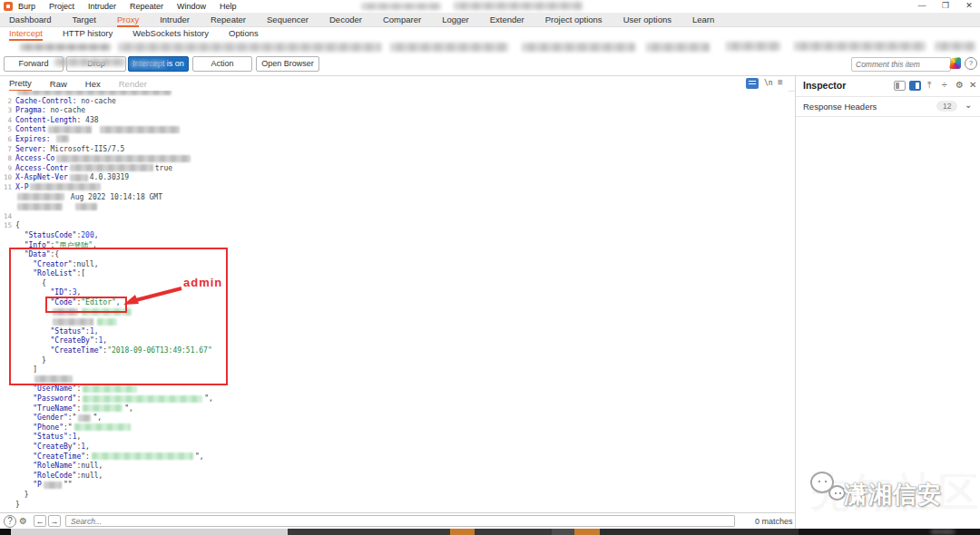 The height and width of the screenshot is (535, 980). What do you see at coordinates (5, 227) in the screenshot?
I see `line-number: 15` at bounding box center [5, 227].